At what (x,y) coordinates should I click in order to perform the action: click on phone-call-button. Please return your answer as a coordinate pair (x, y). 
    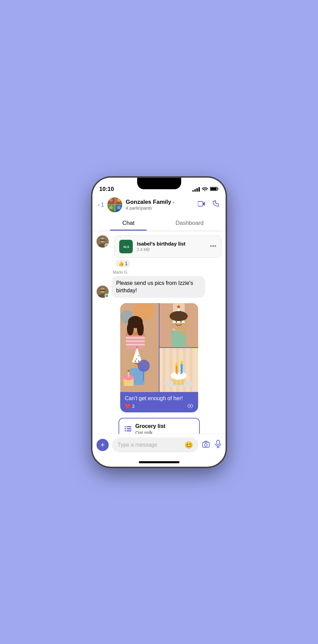
    Looking at the image, I should click on (216, 205).